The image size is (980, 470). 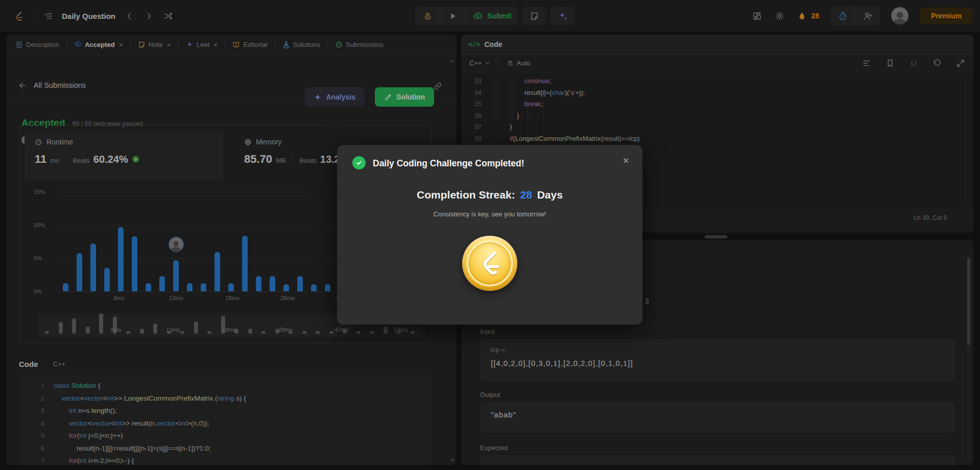 I want to click on streak-suffix: Days, so click(x=550, y=195).